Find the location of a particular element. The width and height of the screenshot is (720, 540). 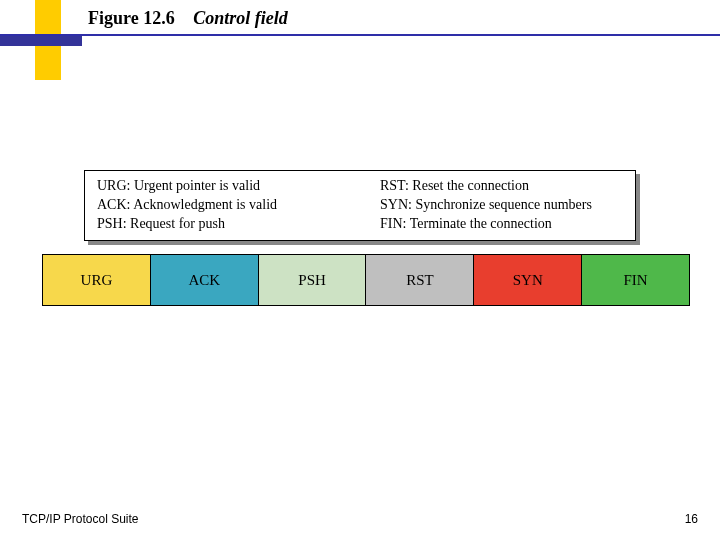

flag-ack: ACK is located at coordinates (205, 280).